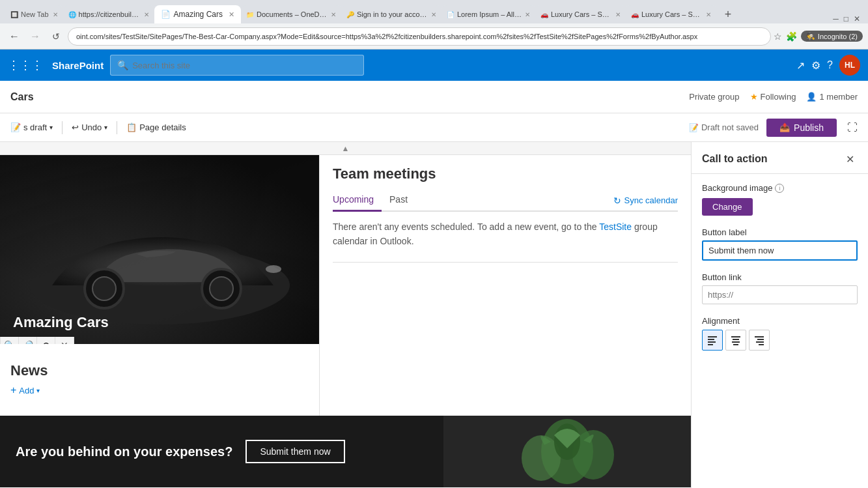 This screenshot has height=488, width=868. Describe the element at coordinates (615, 227) in the screenshot. I see `testsite-link: TestSite` at that location.